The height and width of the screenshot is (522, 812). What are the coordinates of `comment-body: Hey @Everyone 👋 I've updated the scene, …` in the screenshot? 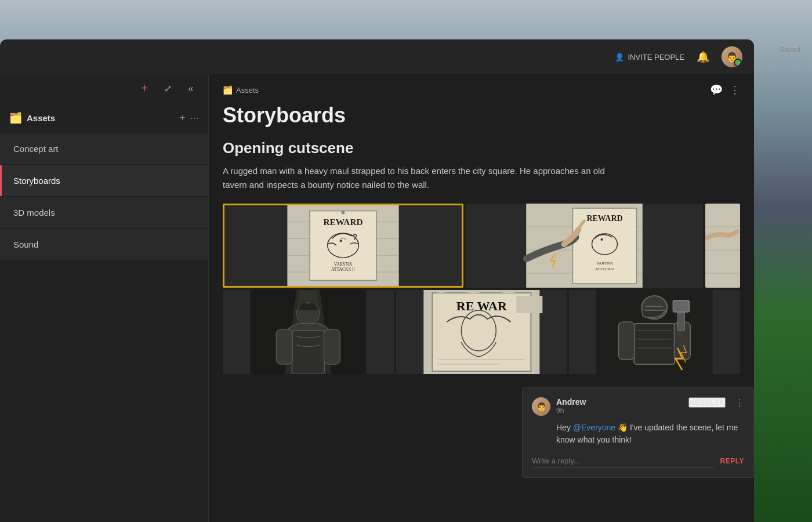 It's located at (638, 434).